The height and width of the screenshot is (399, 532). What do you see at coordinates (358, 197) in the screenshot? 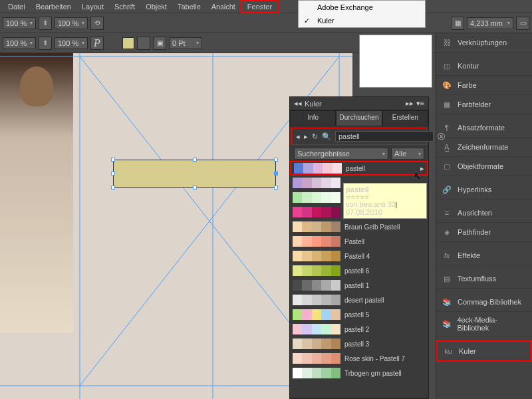
I see `rating-stars: ☆☆☆☆☆` at bounding box center [358, 197].